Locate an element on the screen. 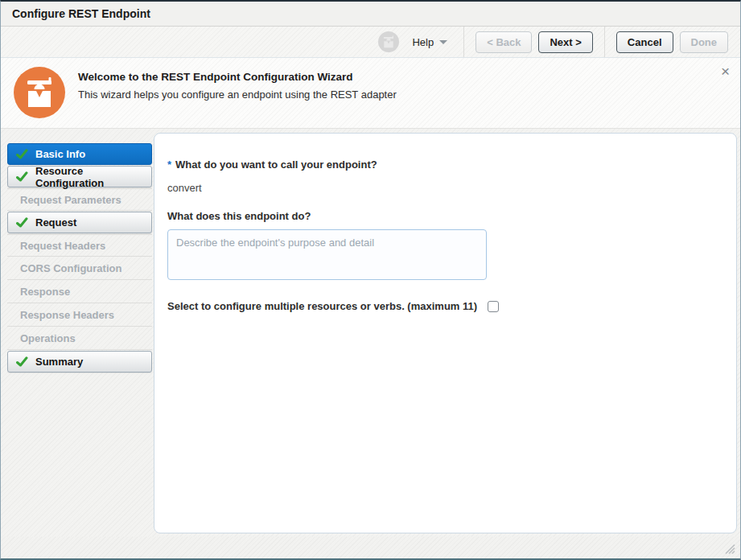  welcome-banner: Welcome to the REST Endpoint Configurati… is located at coordinates (370, 93).